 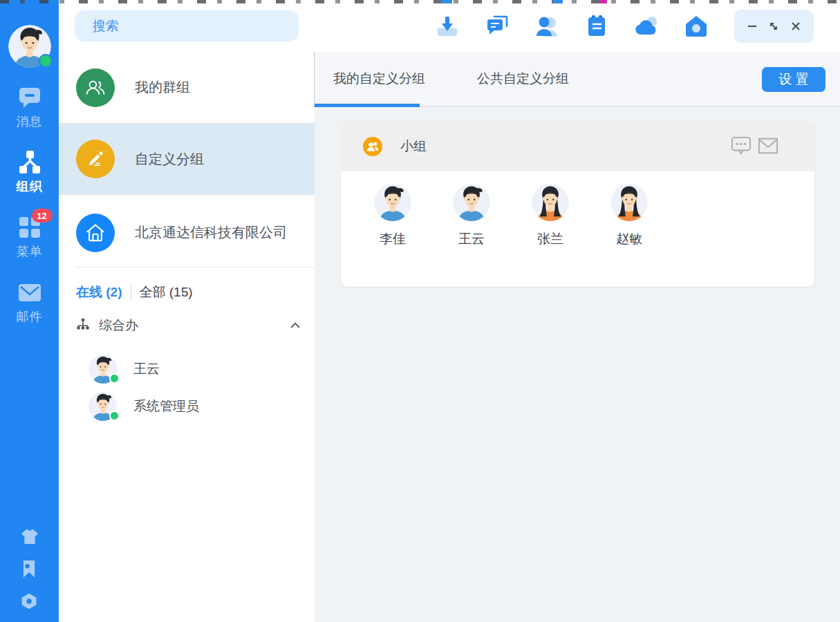 I want to click on download-icon, so click(x=447, y=26).